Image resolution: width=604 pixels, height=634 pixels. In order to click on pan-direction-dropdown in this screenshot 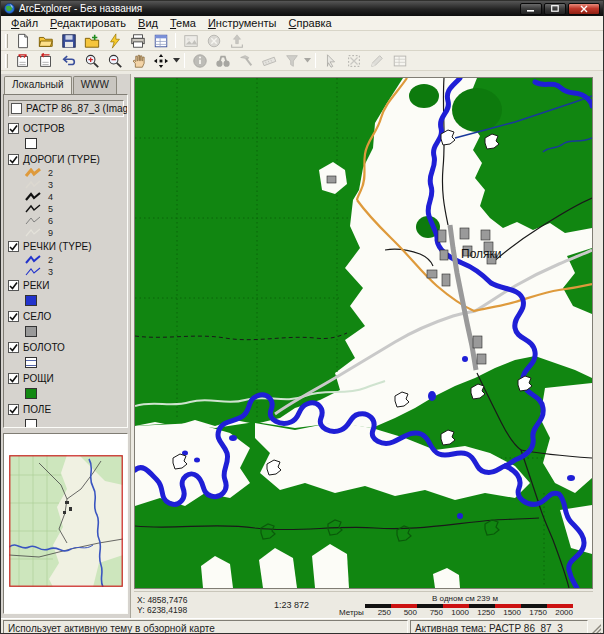, I will do `click(176, 61)`.